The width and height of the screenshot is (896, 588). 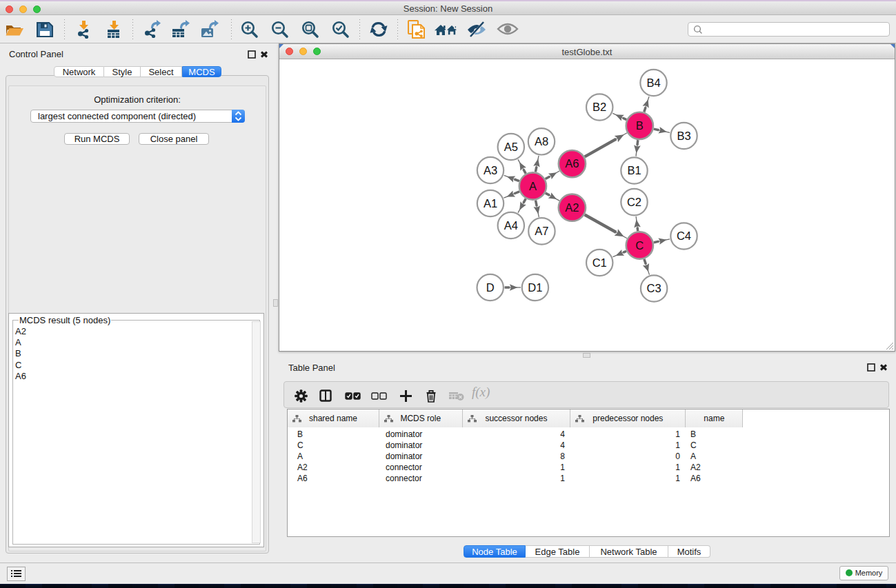 I want to click on svg-text: B4, so click(x=653, y=83).